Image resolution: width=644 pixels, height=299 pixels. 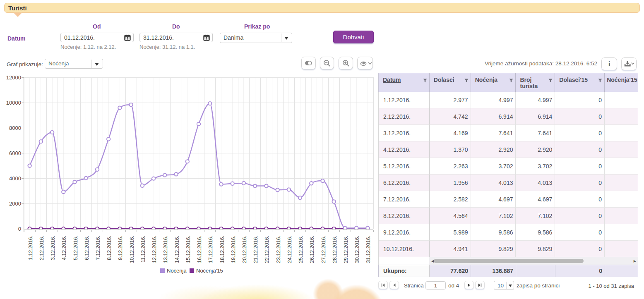 What do you see at coordinates (143, 249) in the screenshot?
I see `svg-text: 11.12.2016.` at bounding box center [143, 249].